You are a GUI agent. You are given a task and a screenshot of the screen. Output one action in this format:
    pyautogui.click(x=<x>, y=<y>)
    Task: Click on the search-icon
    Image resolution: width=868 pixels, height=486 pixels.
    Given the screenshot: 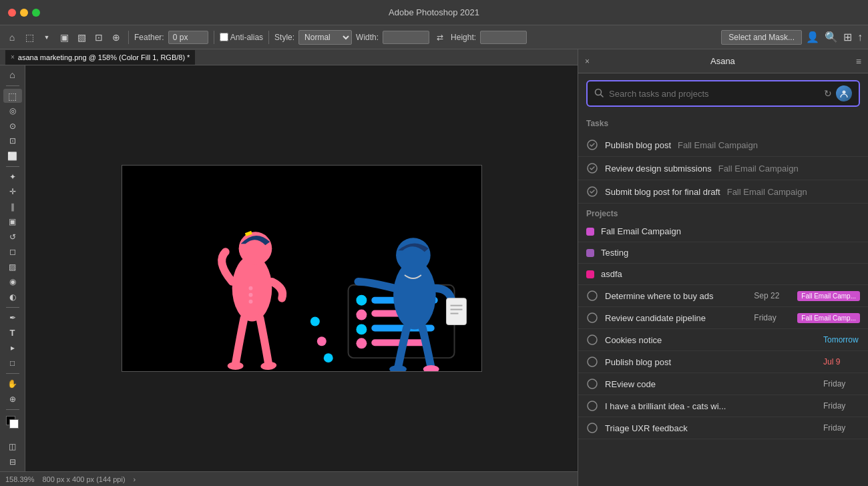 What is the action you would take?
    pyautogui.click(x=599, y=93)
    